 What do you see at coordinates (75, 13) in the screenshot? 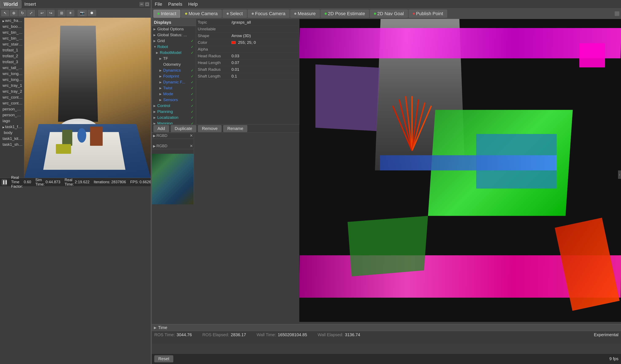
I see `left-toolbar: ↖ ⊕ ↻ ⤢ ↩ ↪ ⊞ ☀ 📷 ⏺` at bounding box center [75, 13].